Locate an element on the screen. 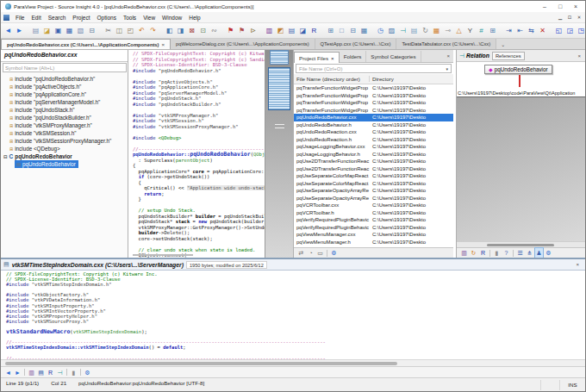 The width and height of the screenshot is (586, 392). context-book-open-icon: ▤ is located at coordinates (41, 372).